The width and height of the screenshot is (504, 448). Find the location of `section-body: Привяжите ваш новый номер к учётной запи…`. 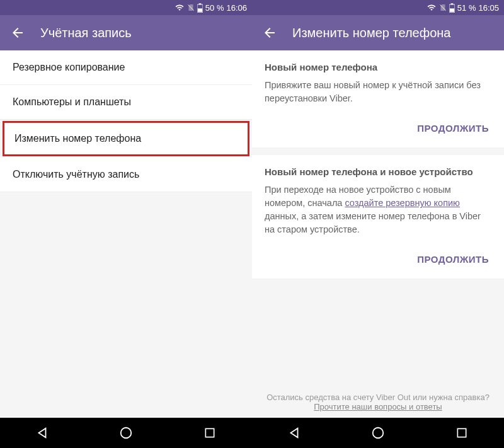

section-body: Привяжите ваш новый номер к учётной запи… is located at coordinates (378, 92).